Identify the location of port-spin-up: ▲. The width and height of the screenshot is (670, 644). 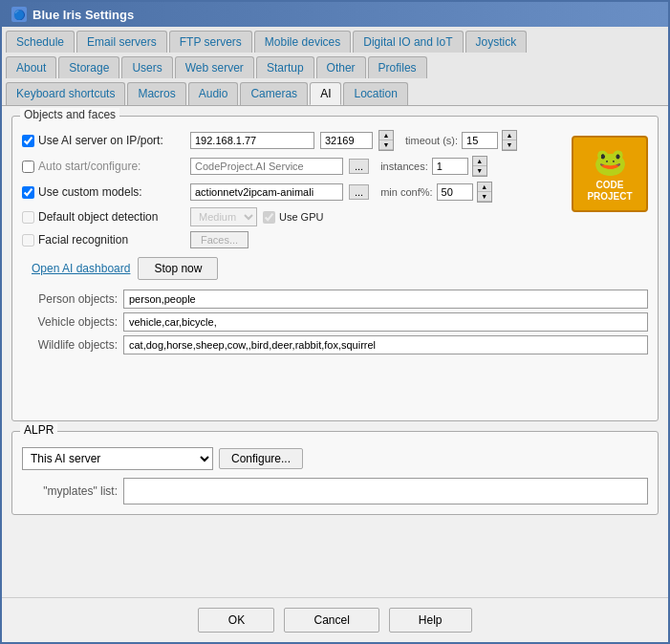
(386, 136).